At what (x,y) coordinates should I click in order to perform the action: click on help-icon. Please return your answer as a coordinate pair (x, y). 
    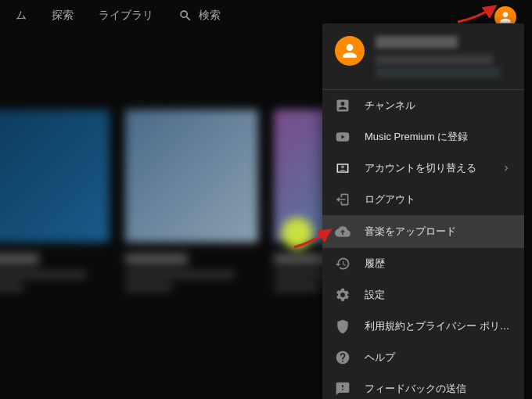
    Looking at the image, I should click on (343, 358).